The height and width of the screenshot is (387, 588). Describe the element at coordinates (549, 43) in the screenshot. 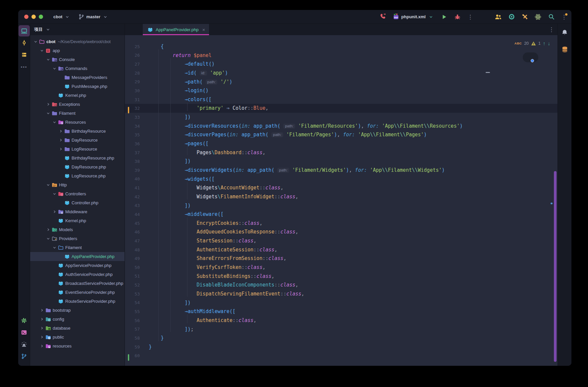

I see `next-problem-icon: ↓` at that location.